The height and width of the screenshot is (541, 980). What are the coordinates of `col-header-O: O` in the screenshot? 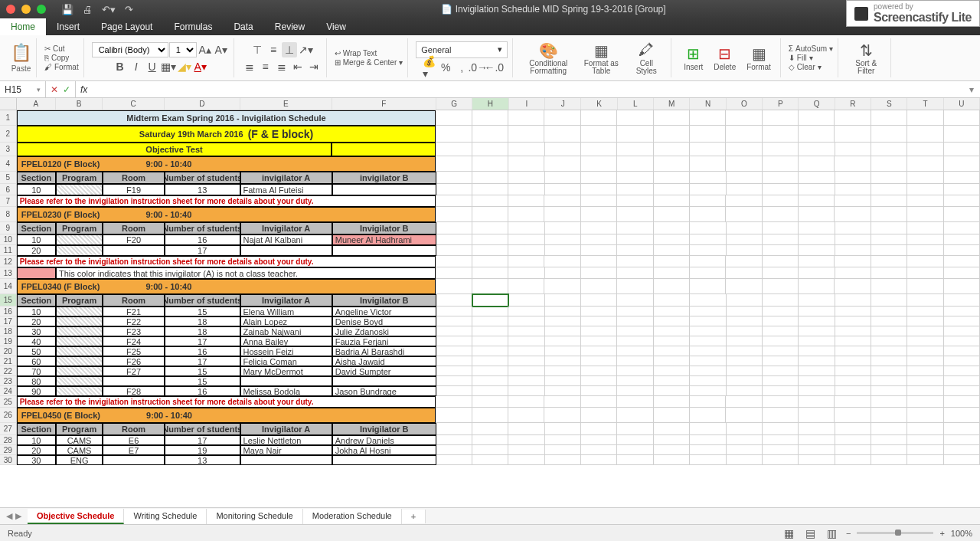 It's located at (744, 104).